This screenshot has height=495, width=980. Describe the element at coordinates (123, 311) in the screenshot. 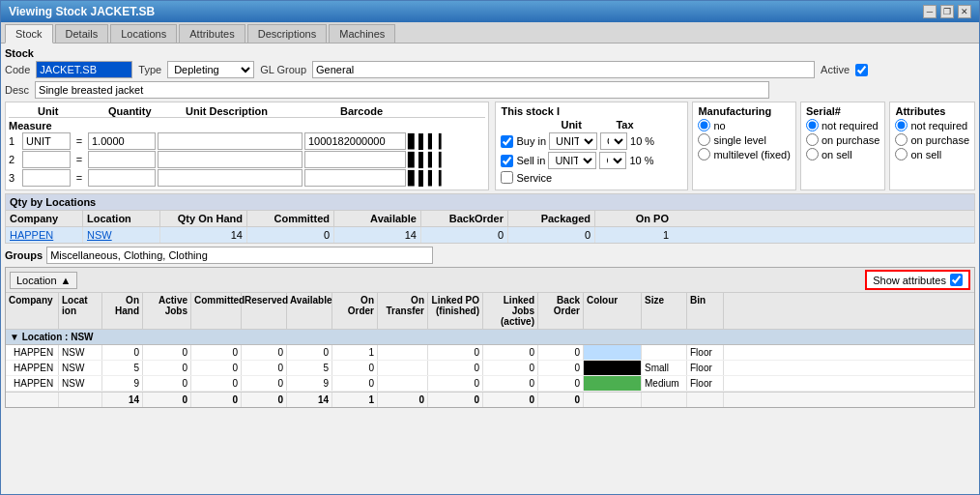

I see `bt-col-on-hand: On Hand` at that location.